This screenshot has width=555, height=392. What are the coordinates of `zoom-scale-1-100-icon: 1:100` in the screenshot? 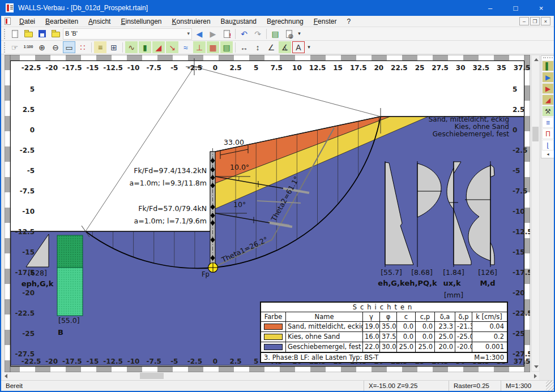 It's located at (28, 48).